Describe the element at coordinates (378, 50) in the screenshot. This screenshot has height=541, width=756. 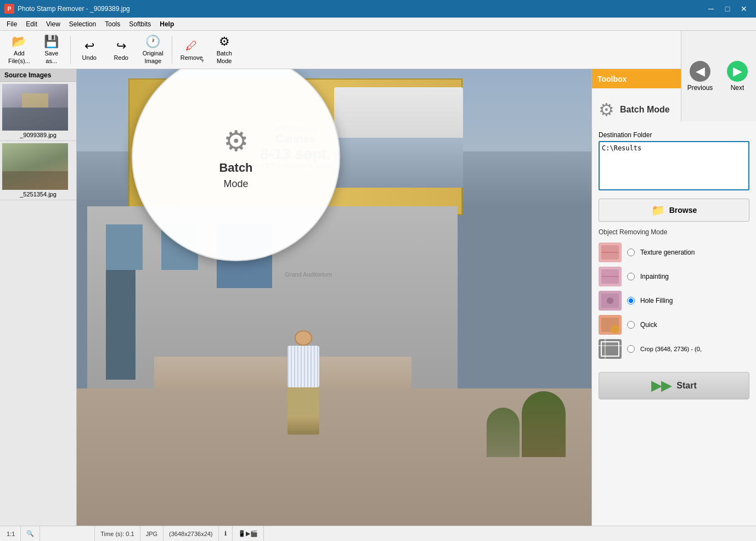
I see `toolbar: 📂 AddFile(s)... 💾 Saveas... ↩ Undo ↪ Red…` at that location.